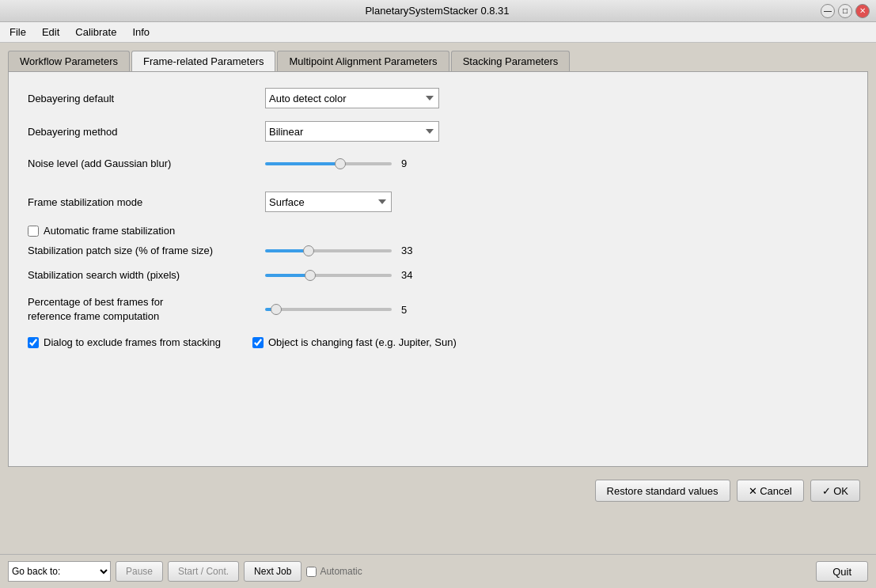 This screenshot has width=876, height=588. I want to click on automatic-label: Automatic, so click(340, 571).